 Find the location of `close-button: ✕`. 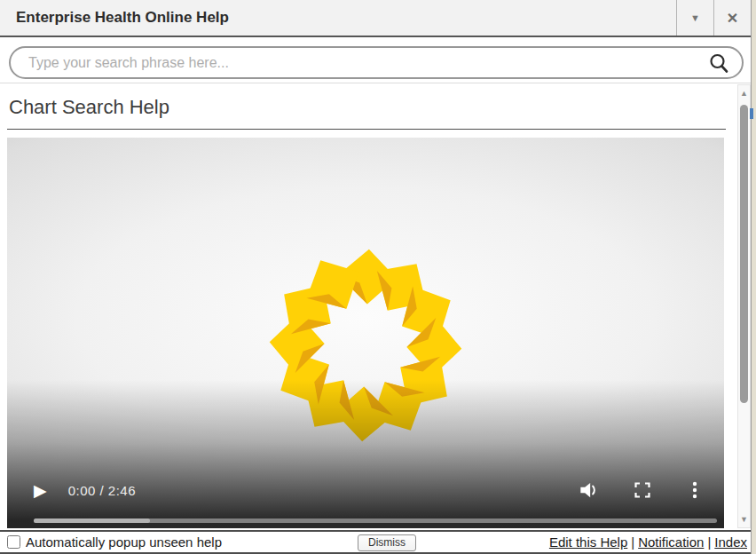

close-button: ✕ is located at coordinates (732, 18).